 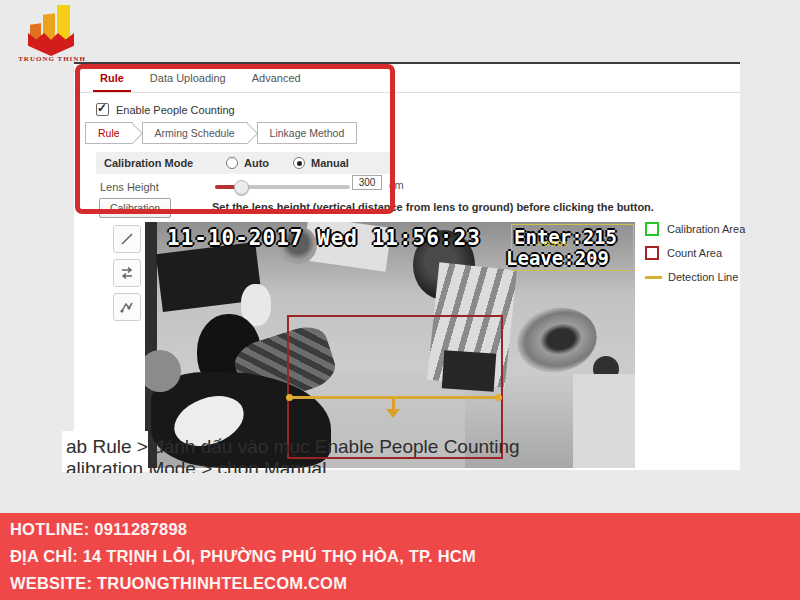 What do you see at coordinates (166, 110) in the screenshot?
I see `enable-people-counting-row: Enable People Counting` at bounding box center [166, 110].